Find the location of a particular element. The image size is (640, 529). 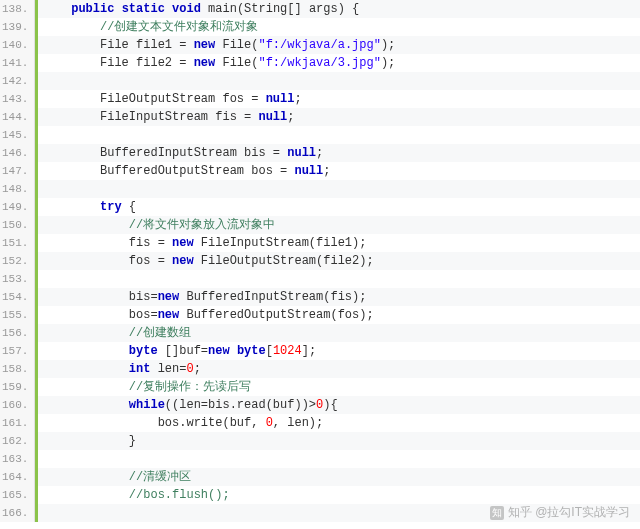

code-token: main(String[] args) { is located at coordinates (280, 9).